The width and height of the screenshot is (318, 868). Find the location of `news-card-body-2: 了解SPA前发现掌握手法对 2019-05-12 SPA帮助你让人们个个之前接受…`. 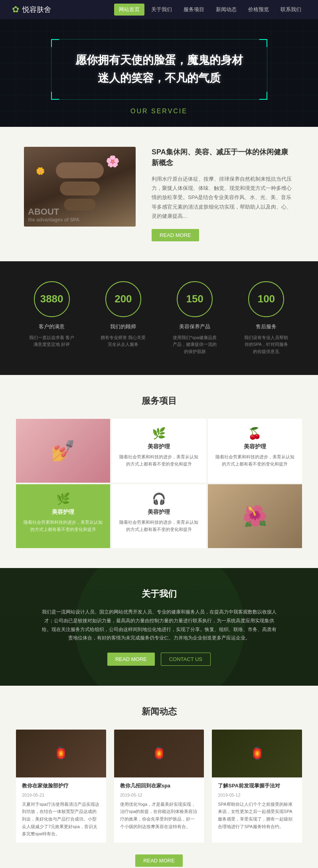

news-card-body-2: 了解SPA前发现掌握手法对 2019-05-12 SPA帮助你让人们个个之前接受… is located at coordinates (257, 807).